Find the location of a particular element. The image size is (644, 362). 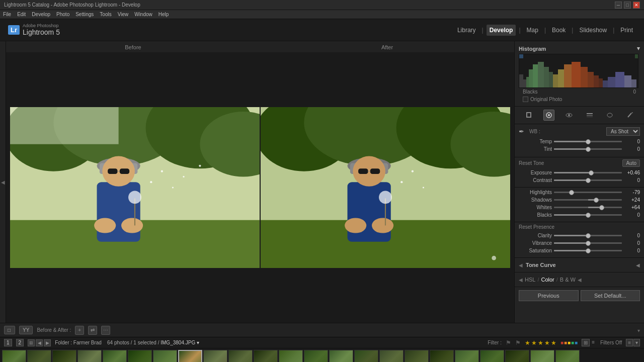

radial-filter-tool is located at coordinates (610, 115).